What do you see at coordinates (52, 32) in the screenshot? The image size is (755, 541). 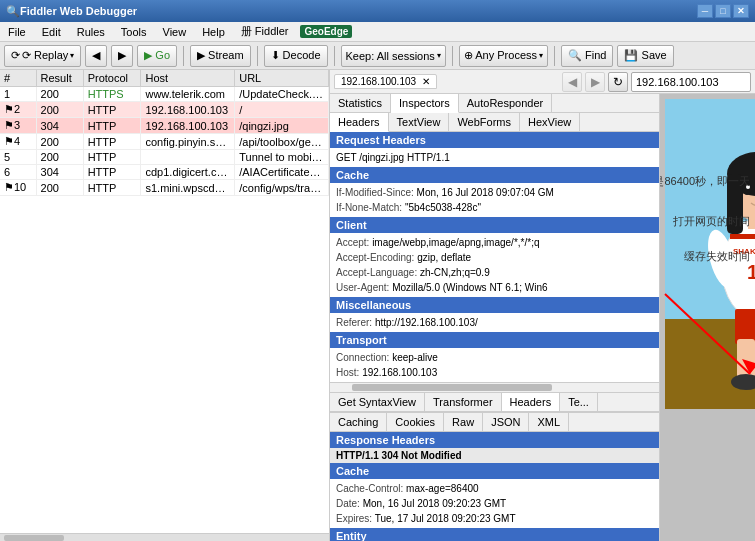 I see `menu-edit: Edit` at bounding box center [52, 32].